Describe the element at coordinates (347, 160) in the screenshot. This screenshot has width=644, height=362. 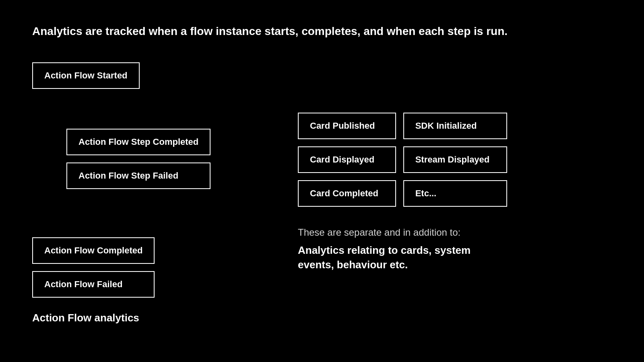
I see `card-displayed-badge: Card Displayed` at that location.